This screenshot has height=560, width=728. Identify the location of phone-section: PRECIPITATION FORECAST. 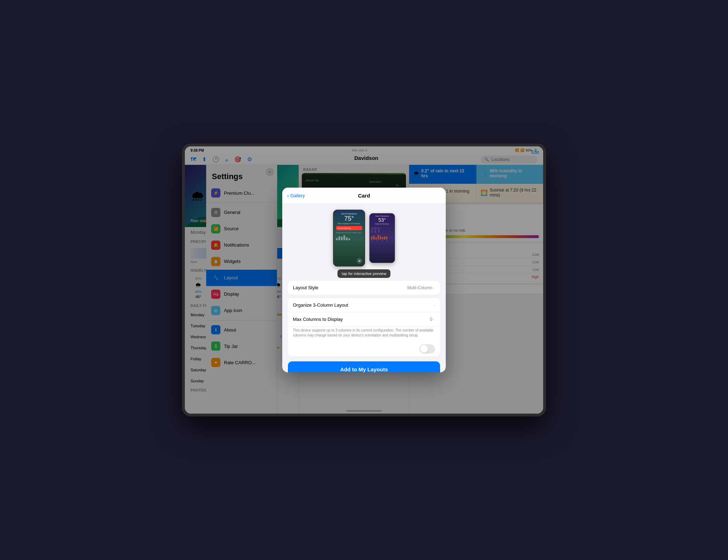
(349, 233).